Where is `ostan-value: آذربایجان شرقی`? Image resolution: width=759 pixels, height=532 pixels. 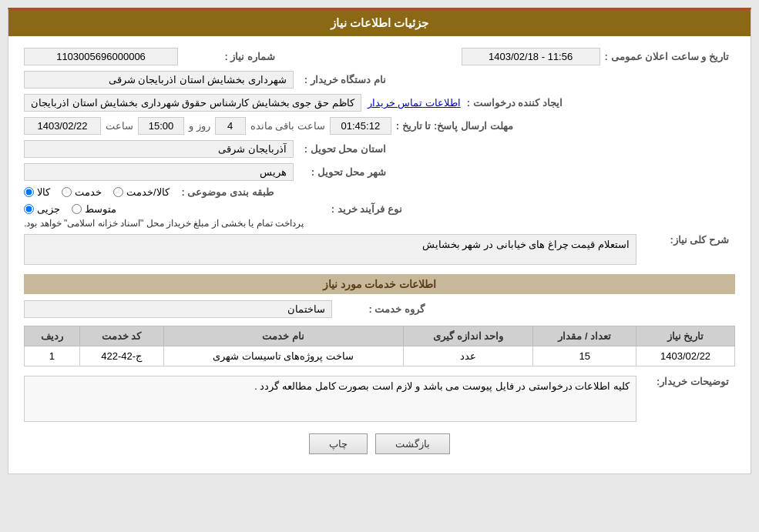
ostan-value: آذربایجان شرقی is located at coordinates (159, 149).